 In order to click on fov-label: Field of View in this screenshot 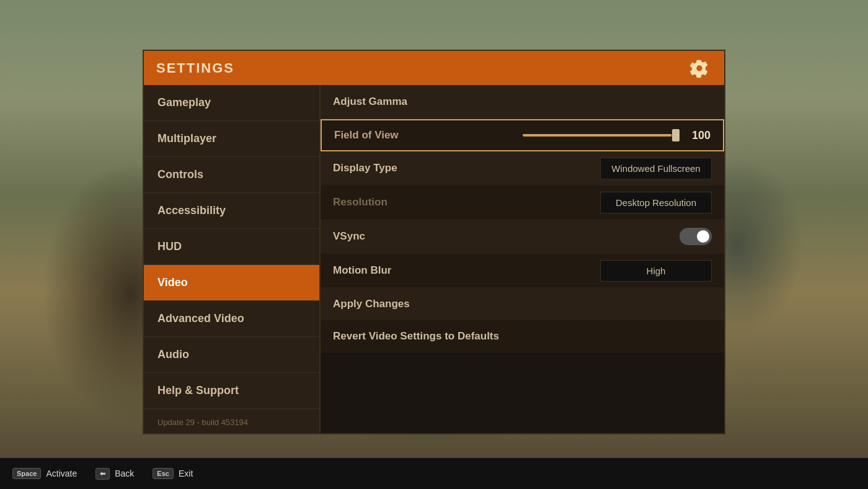, I will do `click(428, 135)`.